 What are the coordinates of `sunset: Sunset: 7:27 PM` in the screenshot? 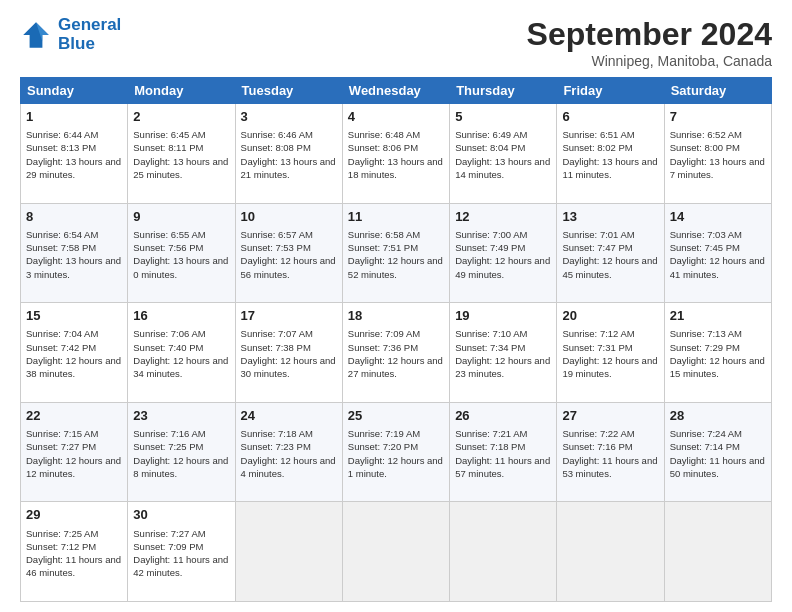 It's located at (61, 446).